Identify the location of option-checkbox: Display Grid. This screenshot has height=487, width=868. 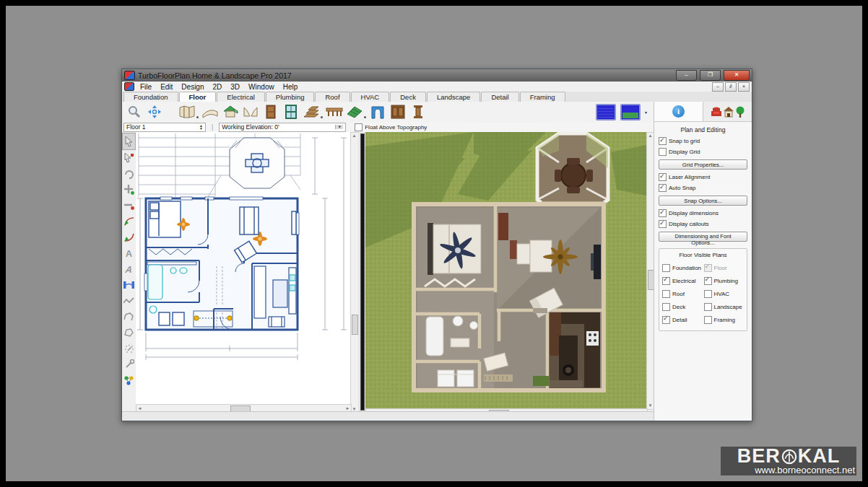
(703, 152).